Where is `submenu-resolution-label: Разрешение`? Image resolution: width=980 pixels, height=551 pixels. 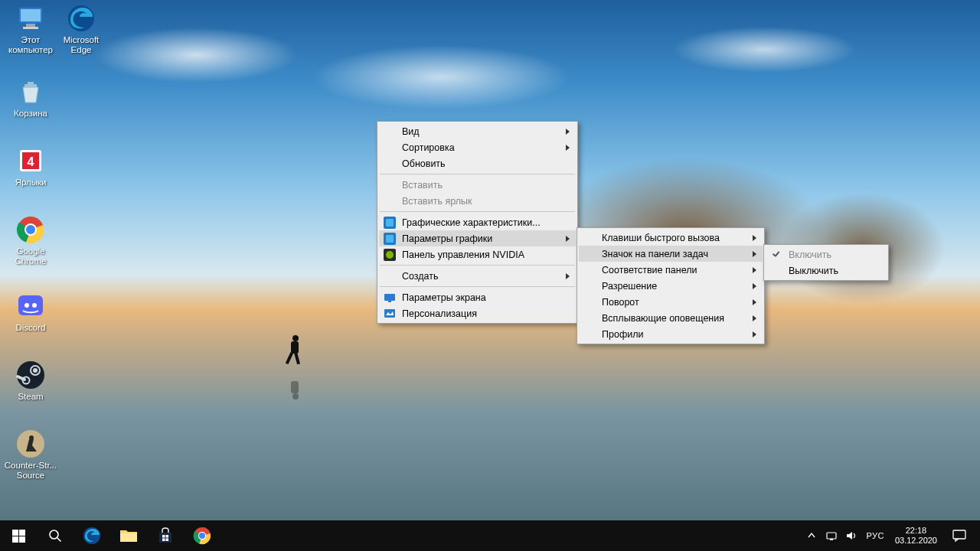 submenu-resolution-label: Разрешение is located at coordinates (629, 286).